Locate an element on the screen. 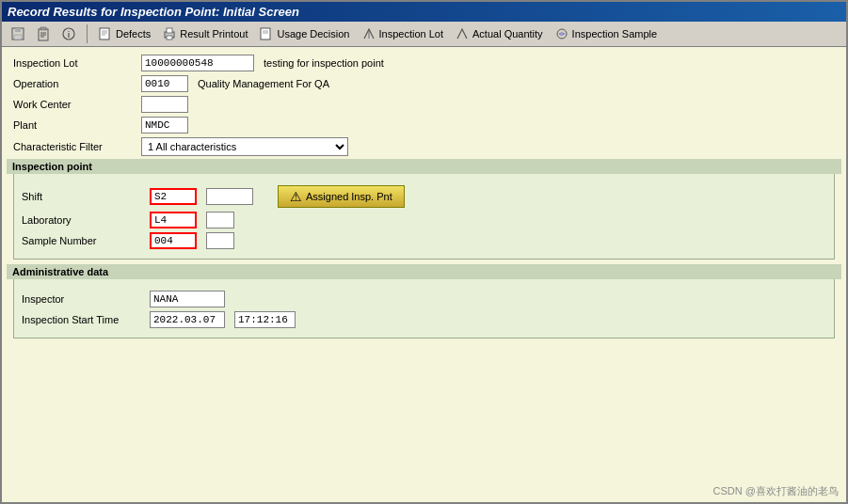 This screenshot has width=848, height=504. title-bar: Record Results for Inspection Point: Ini… is located at coordinates (424, 11).